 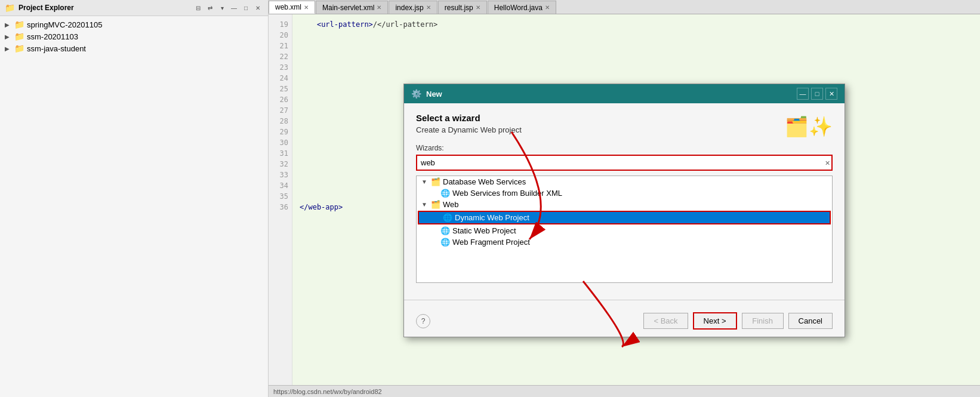 I want to click on wt-icon-database: 🗂️, so click(x=436, y=181).